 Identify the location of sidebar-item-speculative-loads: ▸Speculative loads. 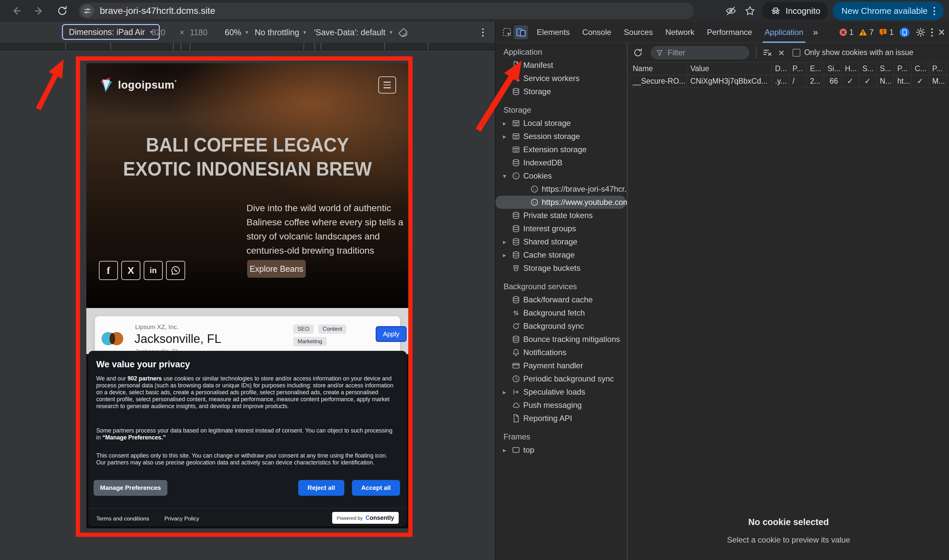
(561, 392).